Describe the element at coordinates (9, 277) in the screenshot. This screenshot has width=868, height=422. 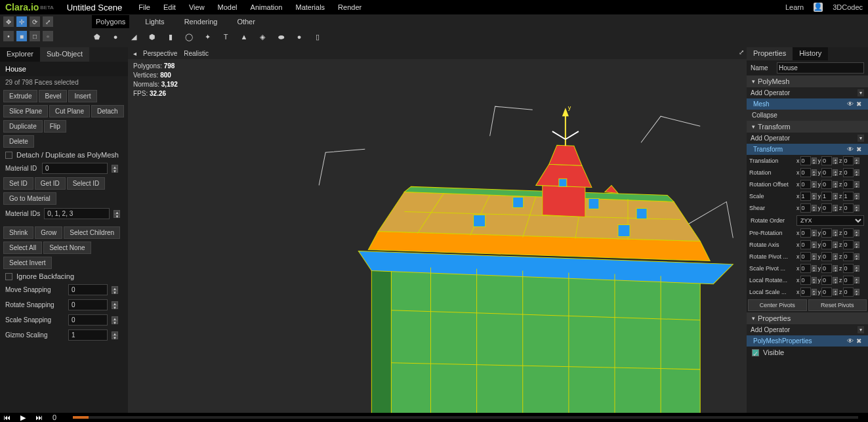
I see `ignore-backfacing-checkbox` at that location.